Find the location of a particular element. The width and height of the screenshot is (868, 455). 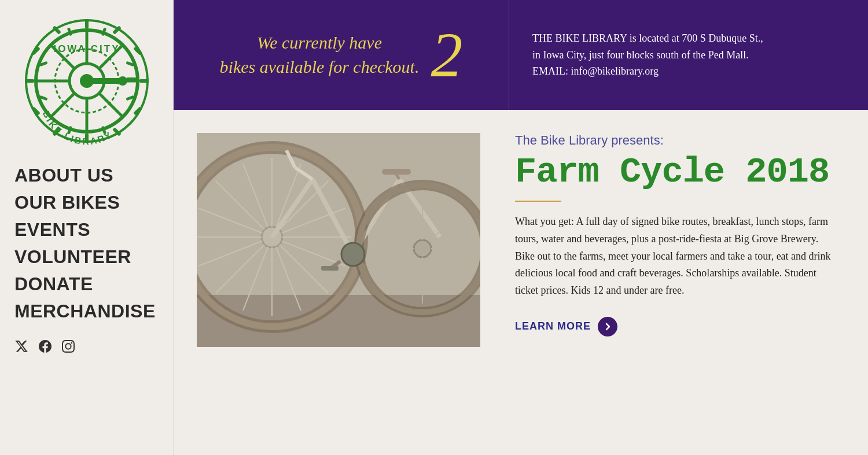

learn-more-row: LEARN MORE is located at coordinates (677, 327).